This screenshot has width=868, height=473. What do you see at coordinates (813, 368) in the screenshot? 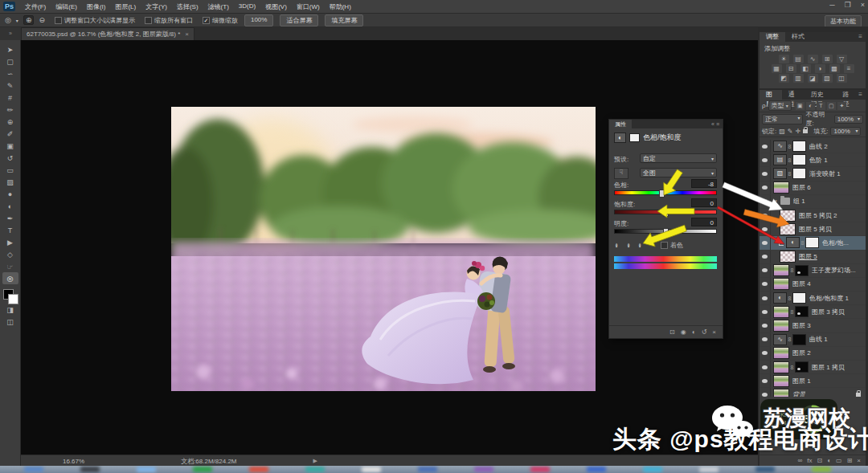
I see `layer-row: 8图层 1 拷贝` at bounding box center [813, 368].